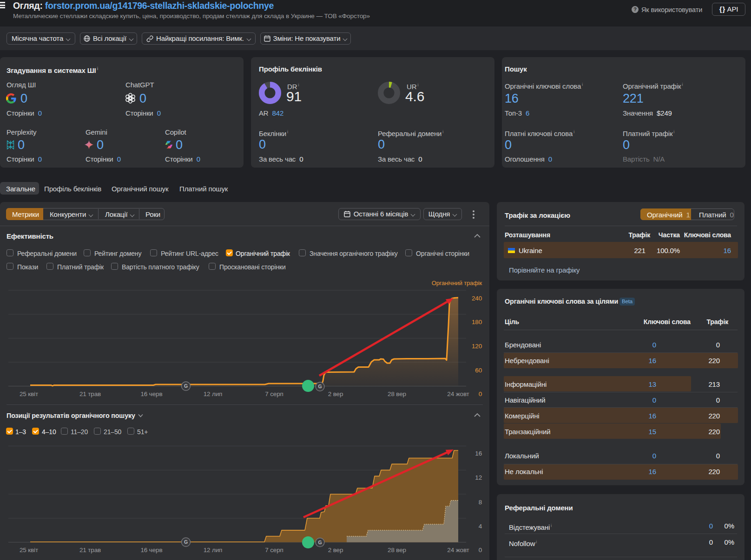 The image size is (751, 560). What do you see at coordinates (477, 322) in the screenshot?
I see `svg-text: 180` at bounding box center [477, 322].